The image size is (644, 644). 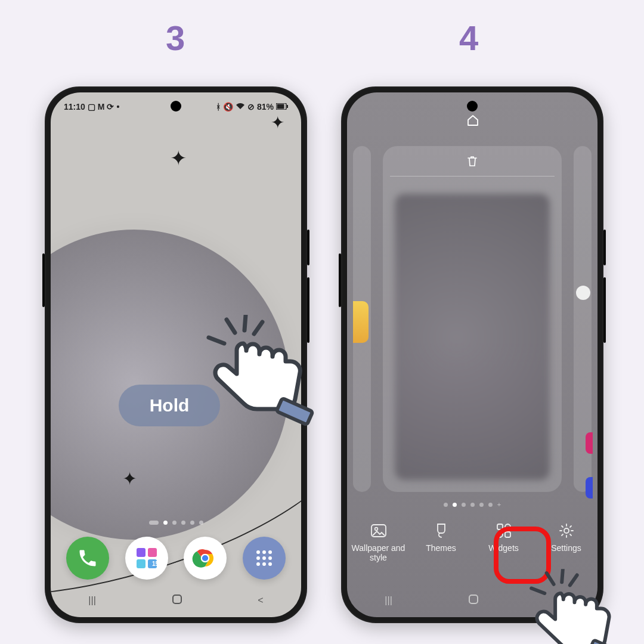 I want to click on highlight-ring, so click(x=522, y=555).